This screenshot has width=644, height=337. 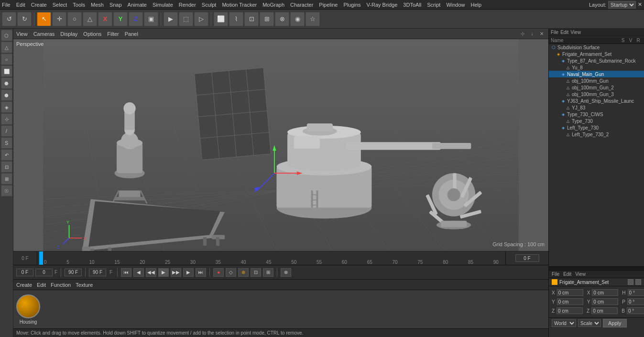 What do you see at coordinates (268, 272) in the screenshot?
I see `timeline-mode-button: ⊞` at bounding box center [268, 272].